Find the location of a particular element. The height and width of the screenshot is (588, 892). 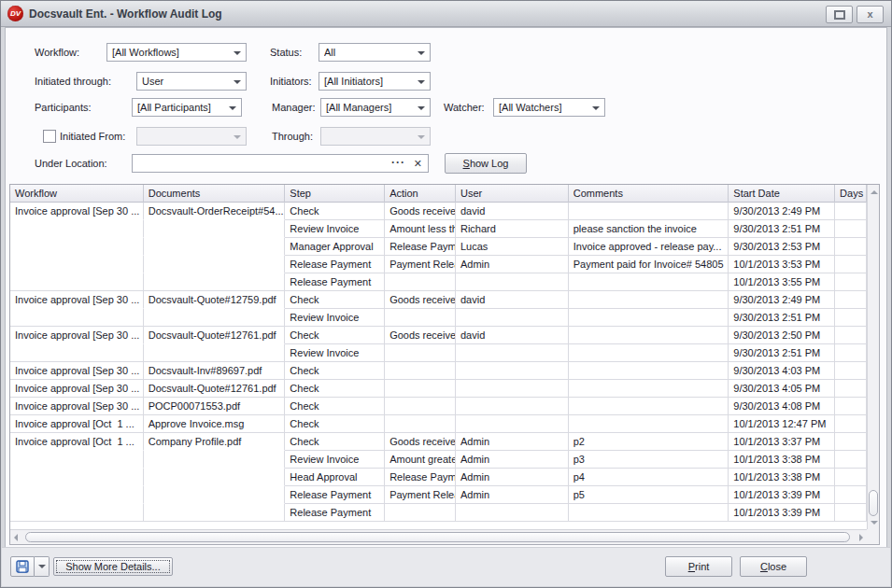

table-row: Release Payment10/1/2013 3:39 PM is located at coordinates (439, 513).